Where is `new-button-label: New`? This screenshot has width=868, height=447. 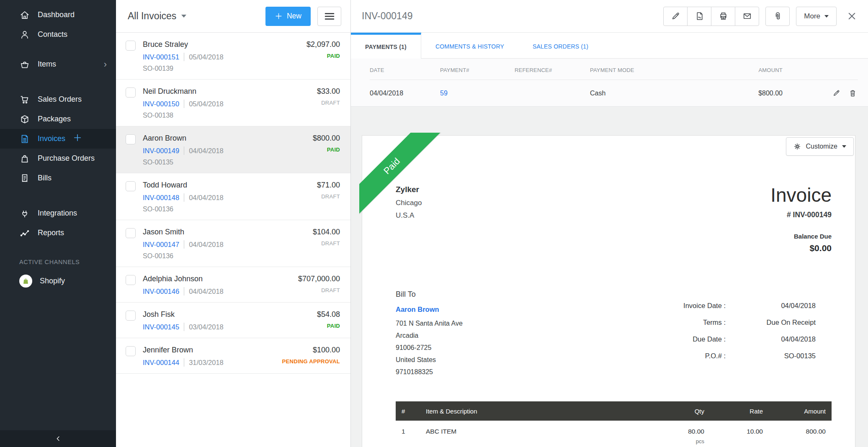
new-button-label: New is located at coordinates (294, 16).